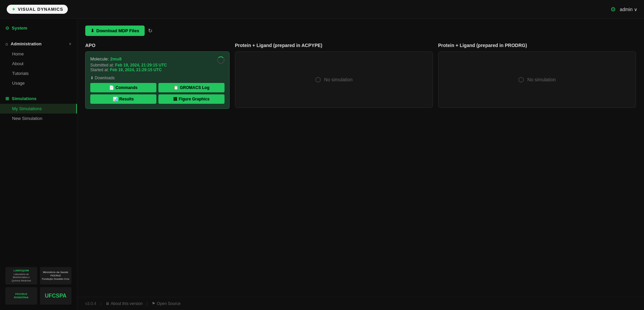 This screenshot has width=644, height=310. Describe the element at coordinates (93, 31) in the screenshot. I see `download-icon: ⬇` at that location.